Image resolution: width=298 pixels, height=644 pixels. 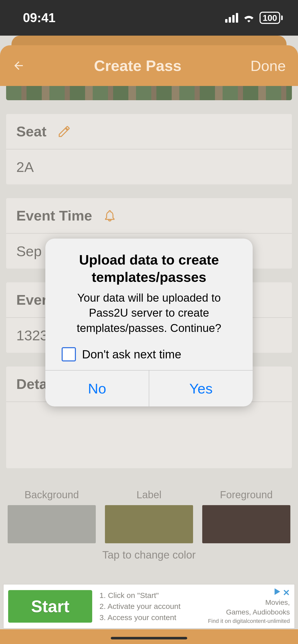 What do you see at coordinates (132, 354) in the screenshot?
I see `dont-ask-label: Don't ask next time` at bounding box center [132, 354].